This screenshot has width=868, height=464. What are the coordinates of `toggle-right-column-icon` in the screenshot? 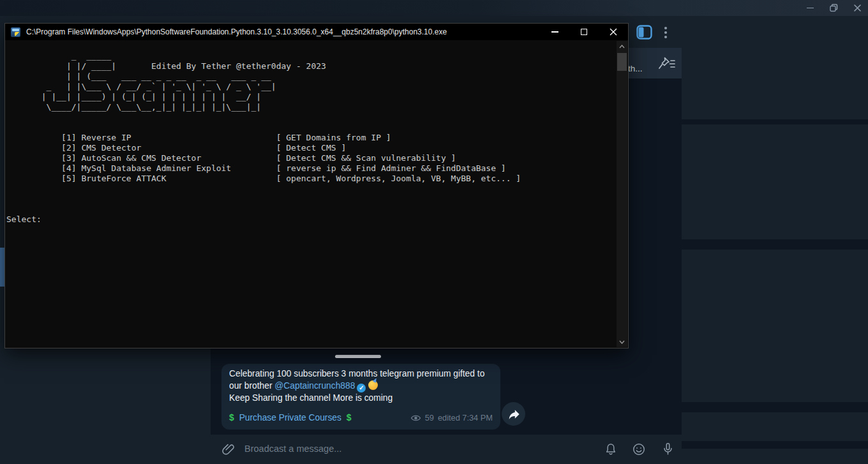 It's located at (645, 32).